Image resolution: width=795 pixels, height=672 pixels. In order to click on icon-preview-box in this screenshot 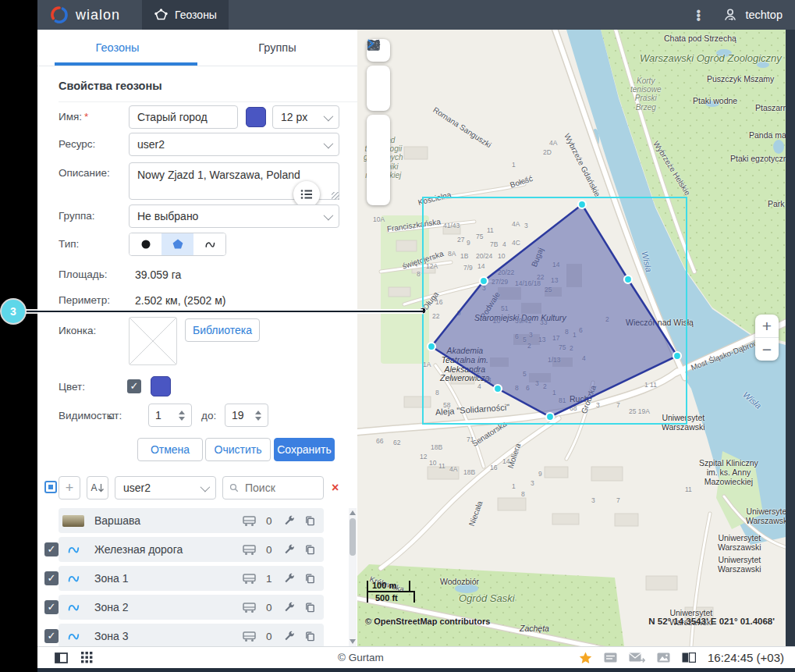, I will do `click(153, 341)`.